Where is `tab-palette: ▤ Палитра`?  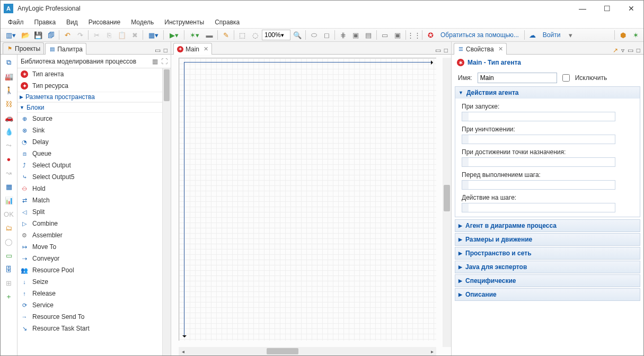
tab-palette: ▤ Палитра is located at coordinates (66, 49).